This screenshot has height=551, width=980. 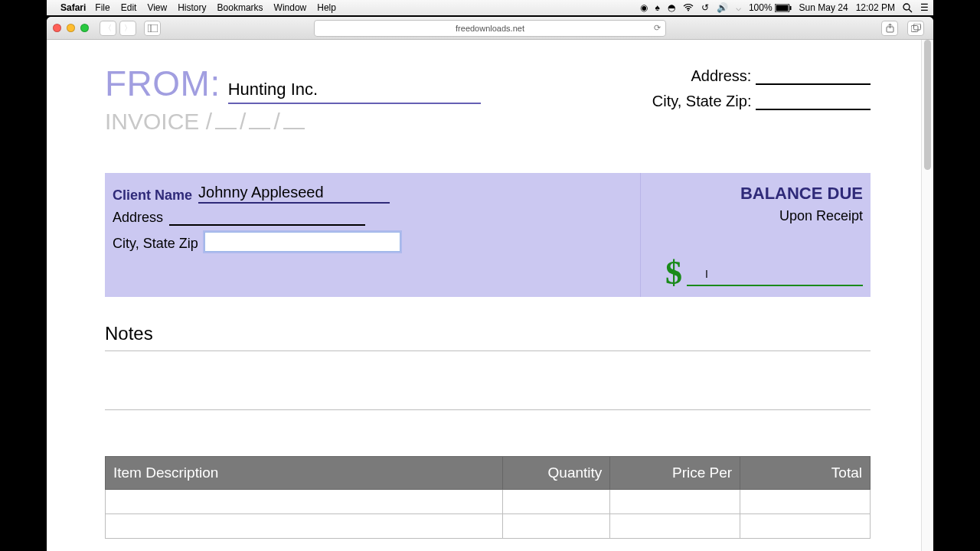 I want to click on browser-toolbar: 〈 〉 freedownloads.net ⟳, so click(x=490, y=28).